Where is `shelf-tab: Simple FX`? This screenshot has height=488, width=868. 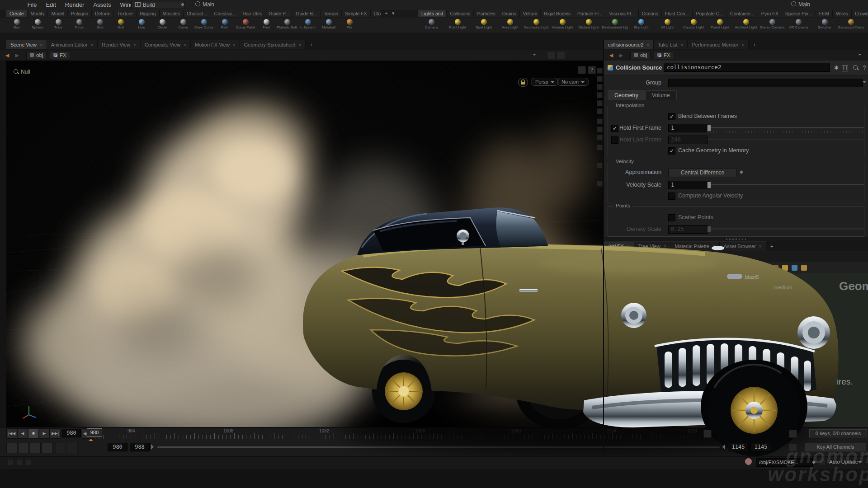 shelf-tab: Simple FX is located at coordinates (356, 14).